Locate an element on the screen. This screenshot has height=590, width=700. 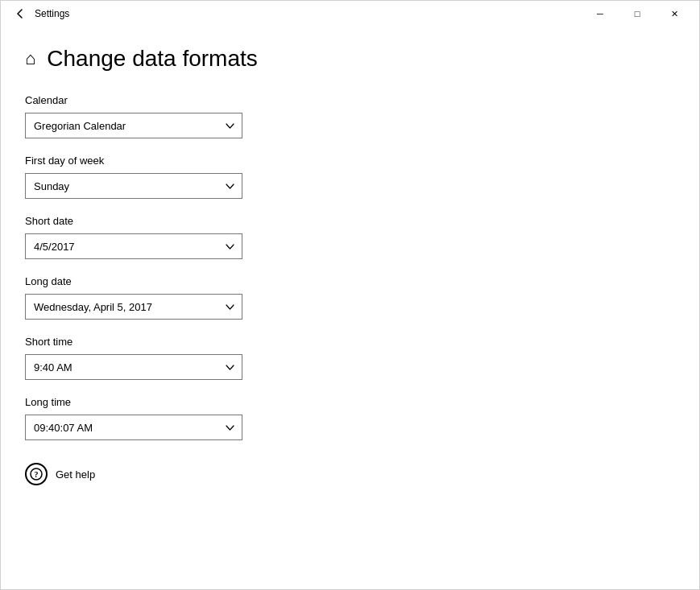
long-time-label: Long time is located at coordinates (350, 402).